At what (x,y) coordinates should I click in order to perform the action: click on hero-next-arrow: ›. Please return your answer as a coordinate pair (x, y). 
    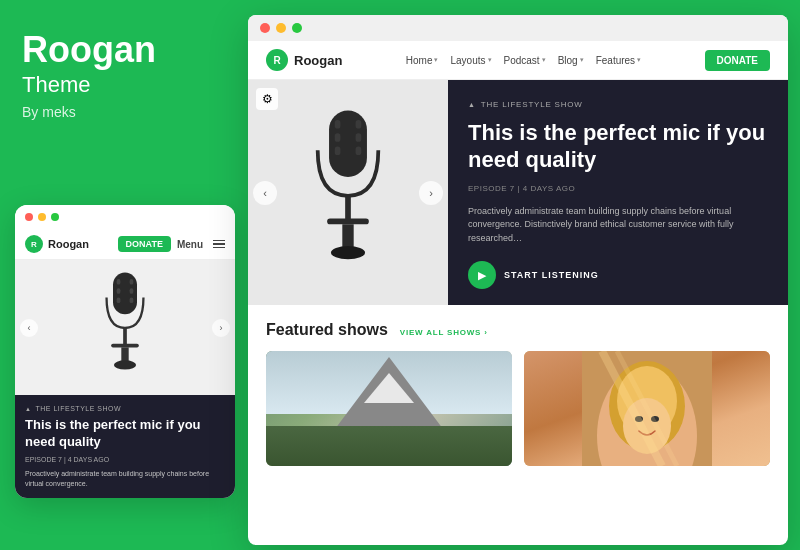
    Looking at the image, I should click on (431, 193).